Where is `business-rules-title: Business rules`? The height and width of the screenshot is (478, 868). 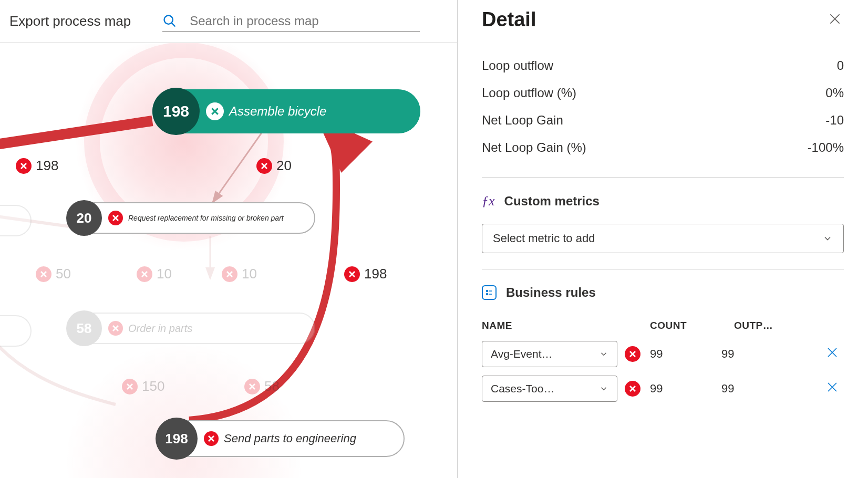
business-rules-title: Business rules is located at coordinates (551, 293).